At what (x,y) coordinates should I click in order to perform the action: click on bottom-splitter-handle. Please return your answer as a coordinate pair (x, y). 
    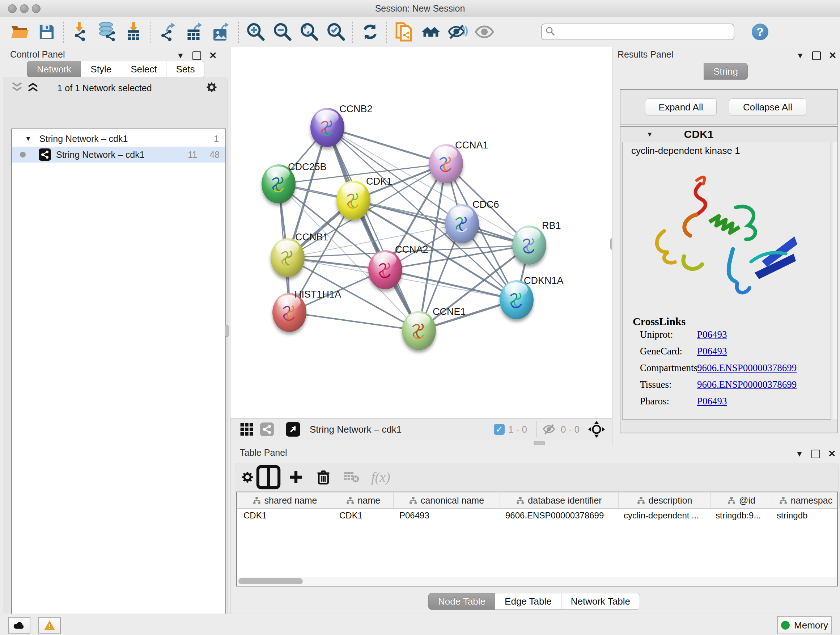
    Looking at the image, I should click on (539, 443).